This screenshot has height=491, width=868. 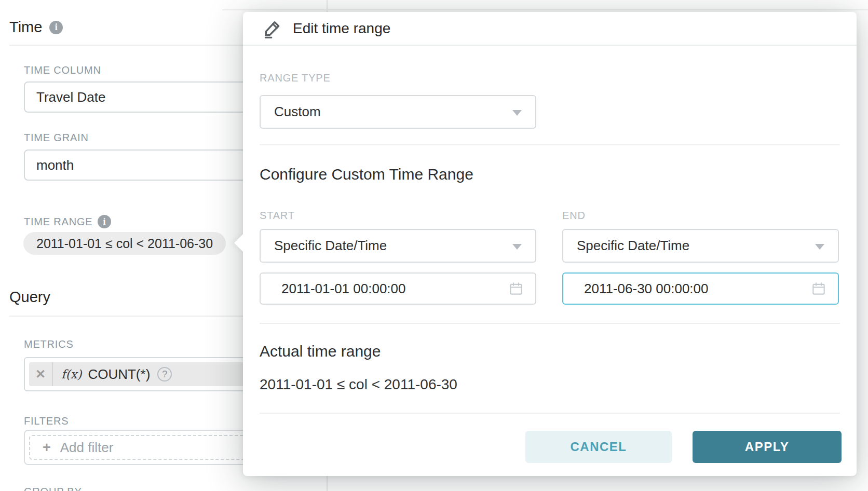 What do you see at coordinates (545, 10) in the screenshot?
I see `toolbar-border-line` at bounding box center [545, 10].